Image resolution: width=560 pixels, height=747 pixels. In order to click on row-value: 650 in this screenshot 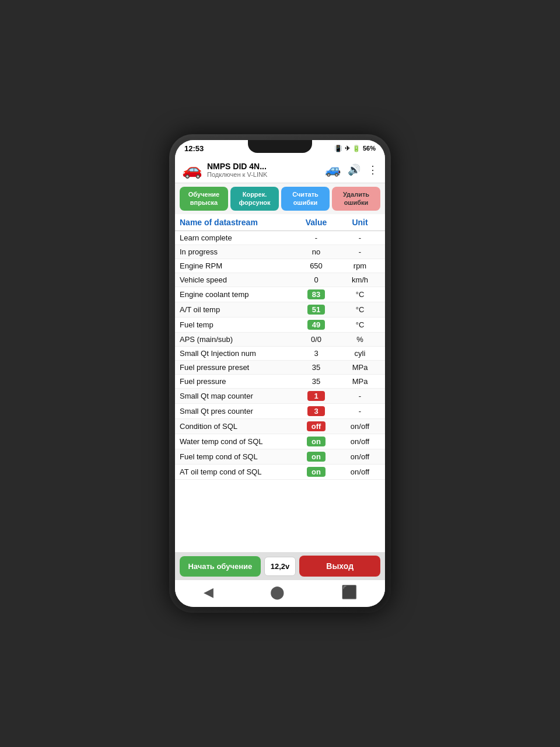, I will do `click(316, 266)`.